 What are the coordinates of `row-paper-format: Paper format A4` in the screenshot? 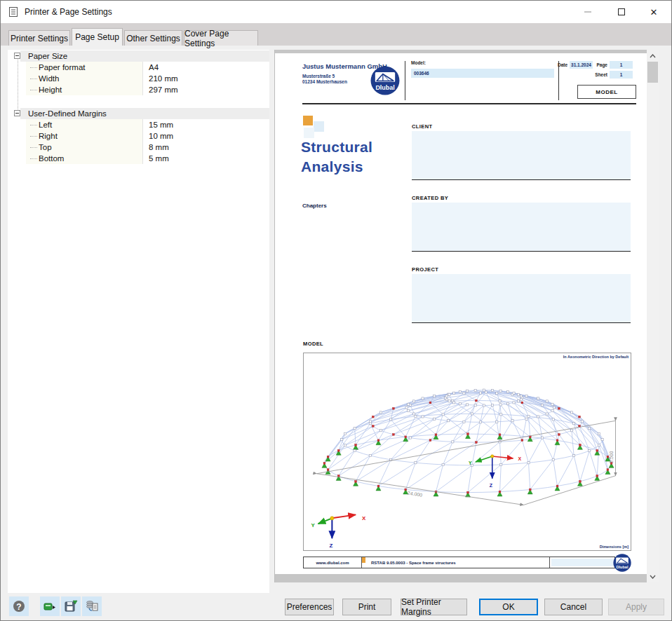 It's located at (147, 67).